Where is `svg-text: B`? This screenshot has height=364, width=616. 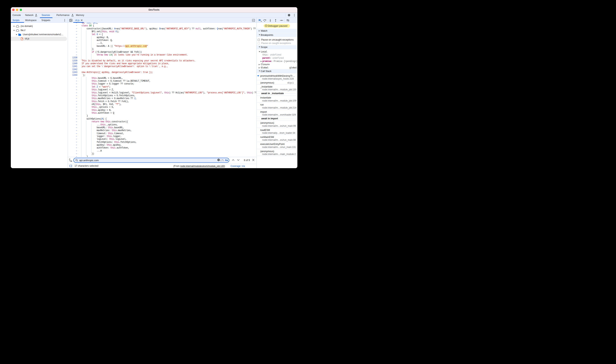 svg-text: B is located at coordinates (72, 161).